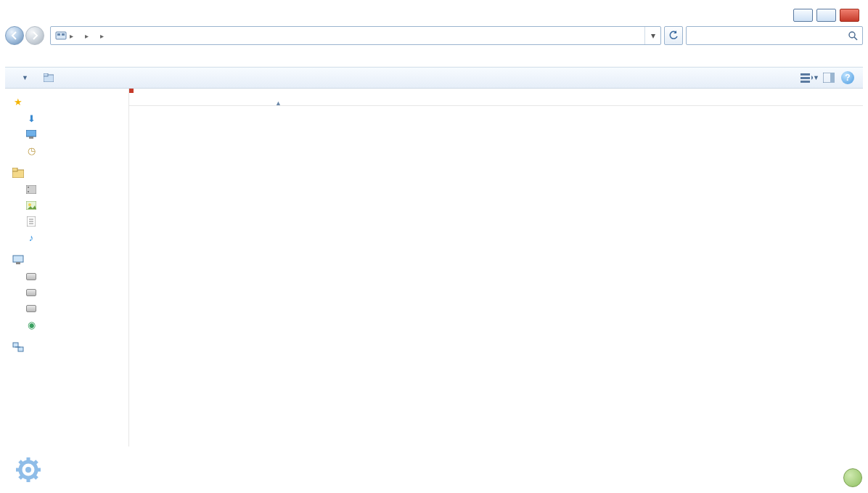 Image resolution: width=868 pixels, height=493 pixels. Describe the element at coordinates (849, 15) in the screenshot. I see `close-button` at that location.